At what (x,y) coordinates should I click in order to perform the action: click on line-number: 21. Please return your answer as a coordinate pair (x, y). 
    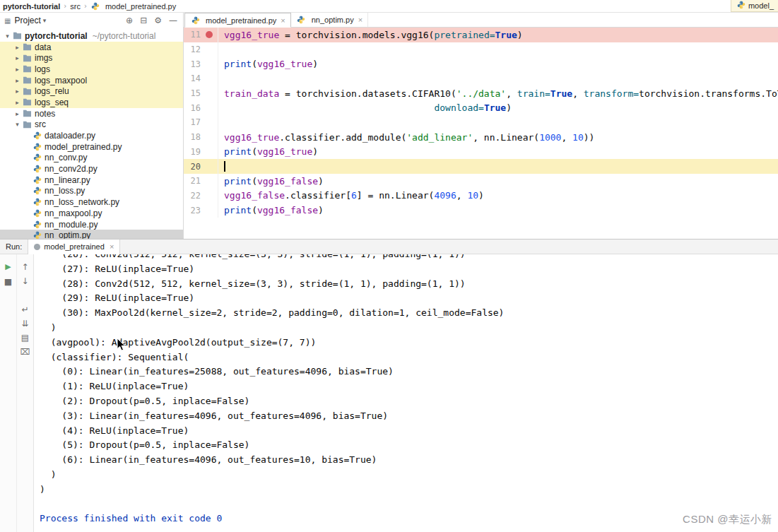
    Looking at the image, I should click on (201, 181).